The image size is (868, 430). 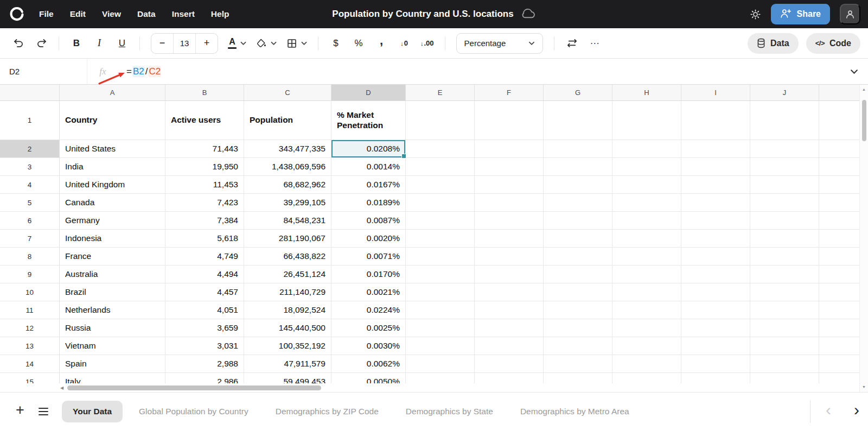 What do you see at coordinates (288, 239) in the screenshot?
I see `cell-C7: 281,190,067` at bounding box center [288, 239].